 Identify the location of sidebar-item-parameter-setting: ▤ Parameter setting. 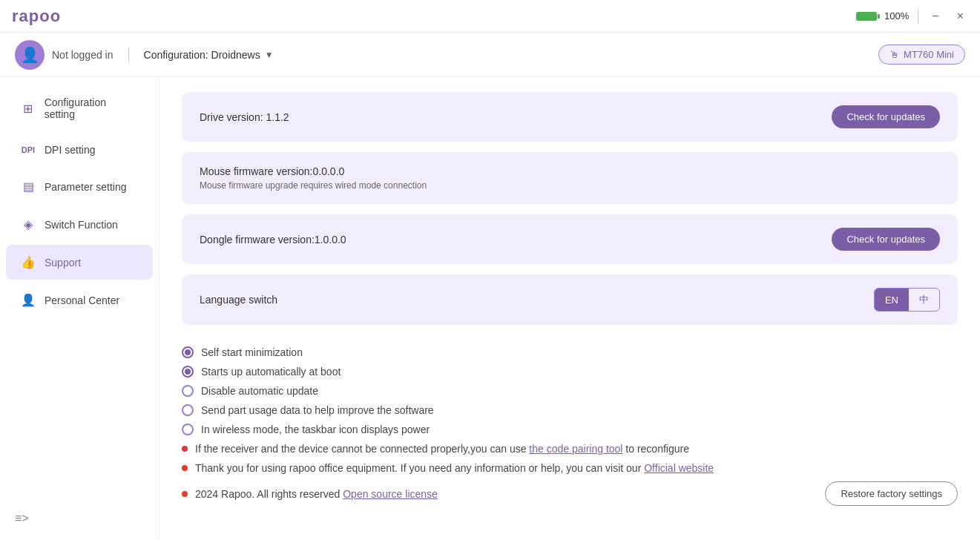
(79, 187).